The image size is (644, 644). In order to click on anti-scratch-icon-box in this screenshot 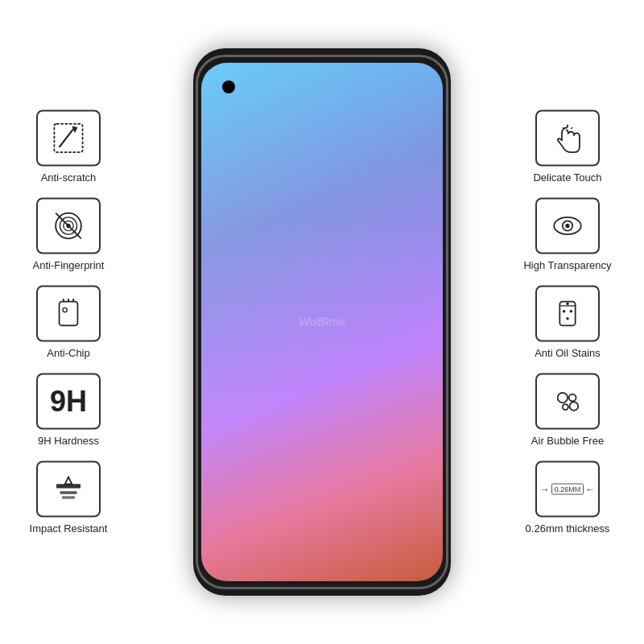, I will do `click(68, 138)`.